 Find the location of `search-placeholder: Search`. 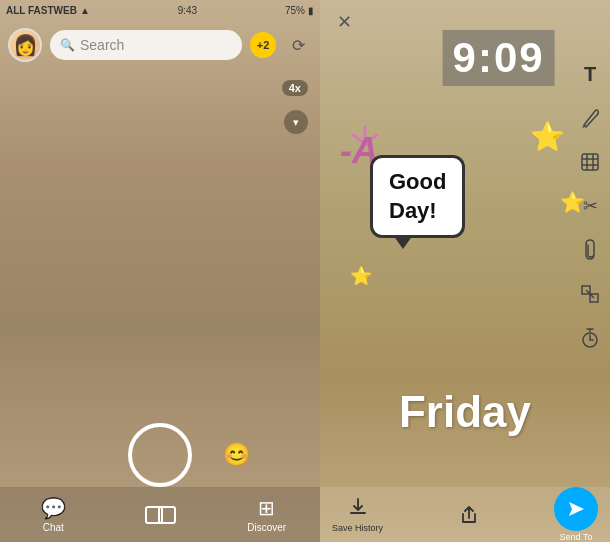

search-placeholder: Search is located at coordinates (102, 45).